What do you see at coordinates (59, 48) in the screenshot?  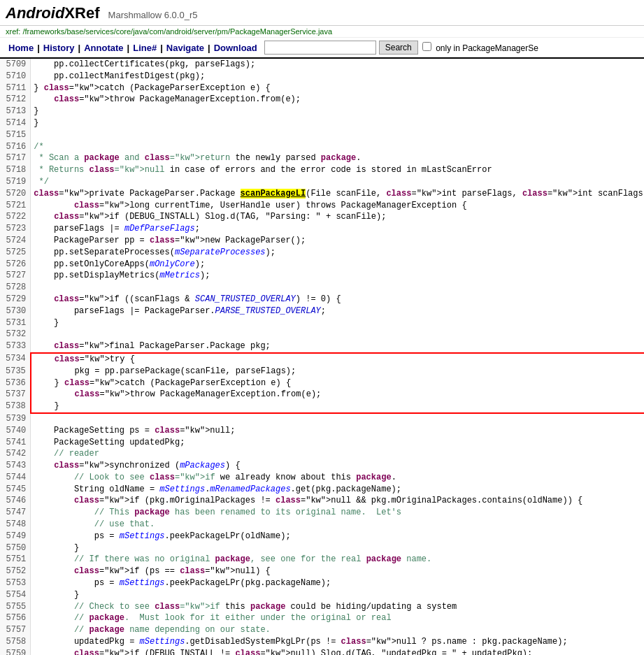 I see `nav-history: History` at bounding box center [59, 48].